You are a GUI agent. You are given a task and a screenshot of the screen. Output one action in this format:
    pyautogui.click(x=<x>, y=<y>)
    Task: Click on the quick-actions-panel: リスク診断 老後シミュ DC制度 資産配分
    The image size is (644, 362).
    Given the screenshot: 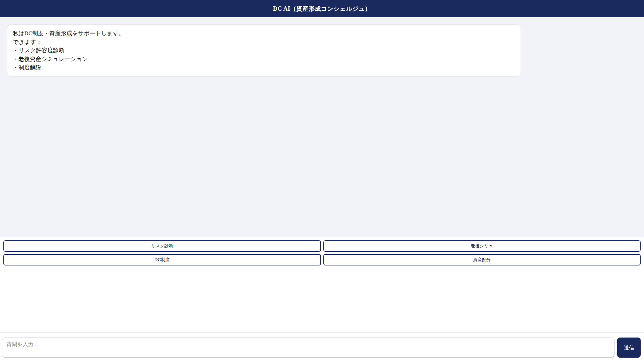 What is the action you would take?
    pyautogui.click(x=322, y=253)
    